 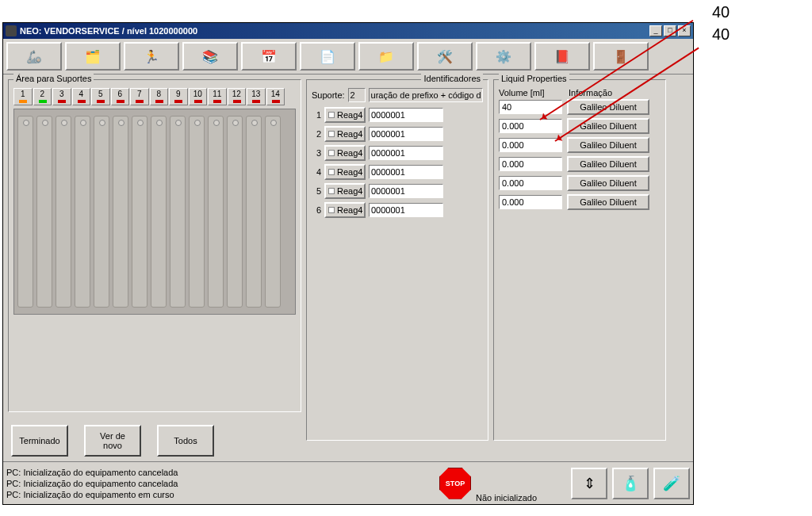 What do you see at coordinates (327, 56) in the screenshot?
I see `results-icon: 📄` at bounding box center [327, 56].